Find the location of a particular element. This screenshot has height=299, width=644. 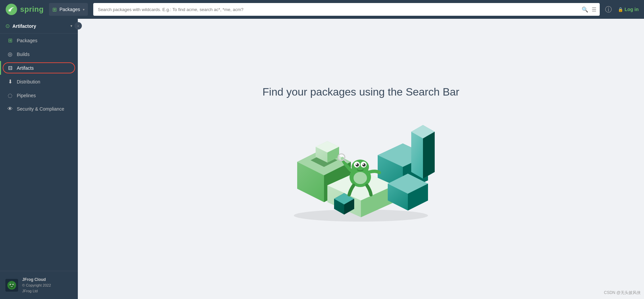

distribution-icon: ⬇ is located at coordinates (10, 82).